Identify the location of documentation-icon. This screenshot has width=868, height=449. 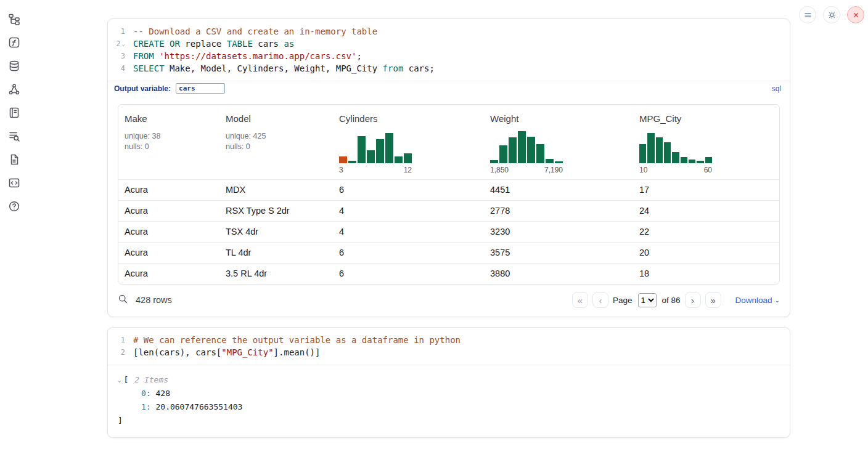
(14, 160).